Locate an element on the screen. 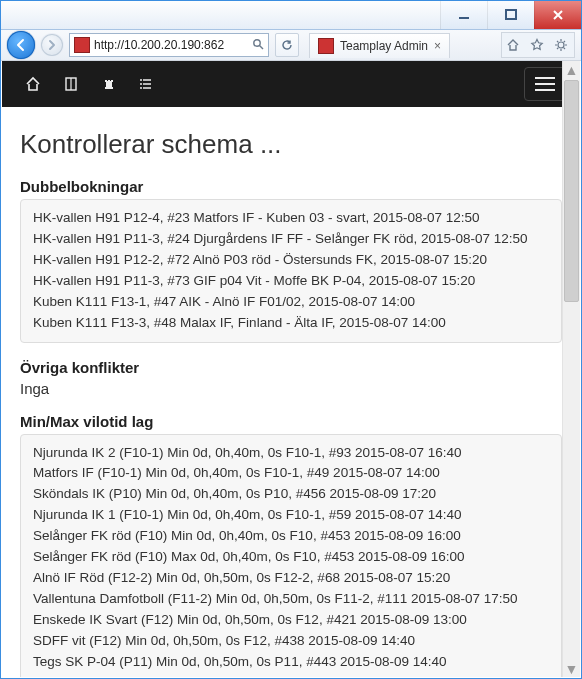 The width and height of the screenshot is (582, 679). home-icon is located at coordinates (513, 45).